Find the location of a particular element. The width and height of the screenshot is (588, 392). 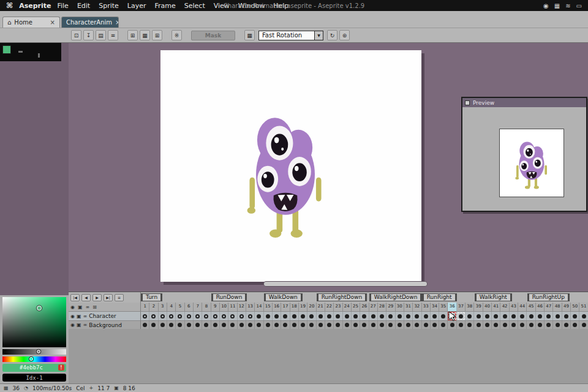

frame-number: 25 is located at coordinates (356, 307).